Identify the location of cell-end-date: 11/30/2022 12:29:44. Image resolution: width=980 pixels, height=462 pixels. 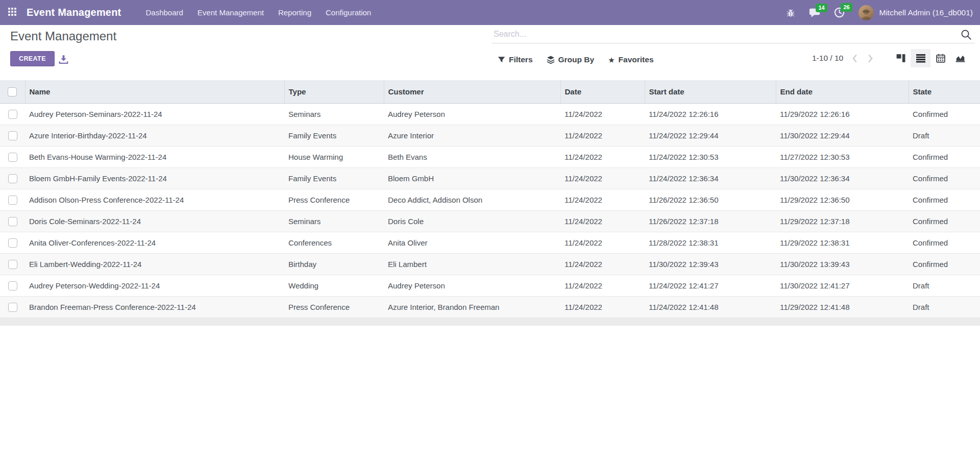
(842, 135).